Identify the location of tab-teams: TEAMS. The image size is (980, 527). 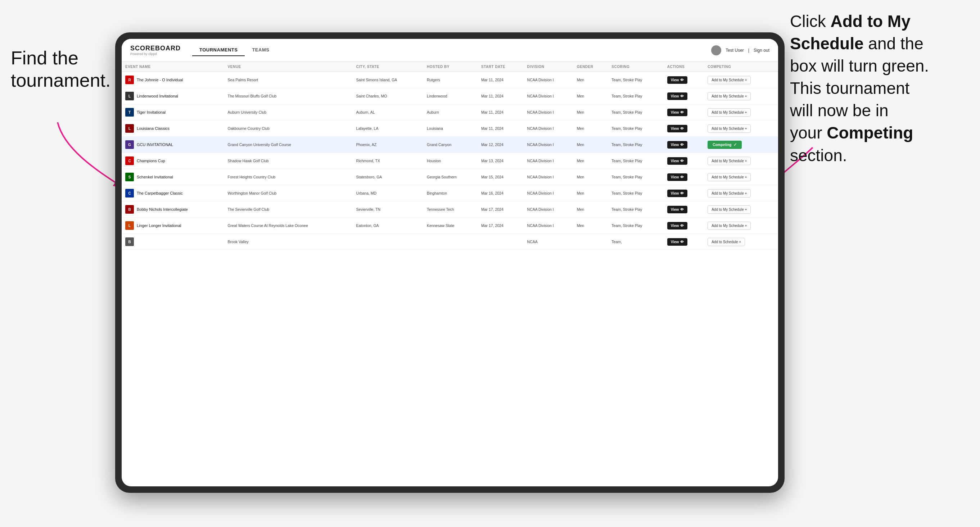
(261, 50).